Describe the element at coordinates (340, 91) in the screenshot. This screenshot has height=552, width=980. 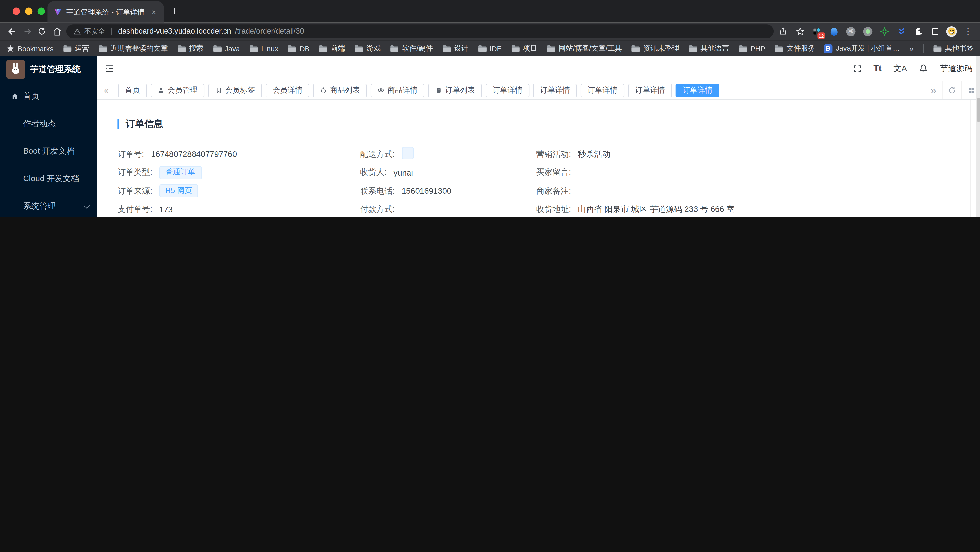
I see `tag-tab-product-list: 商品列表` at that location.